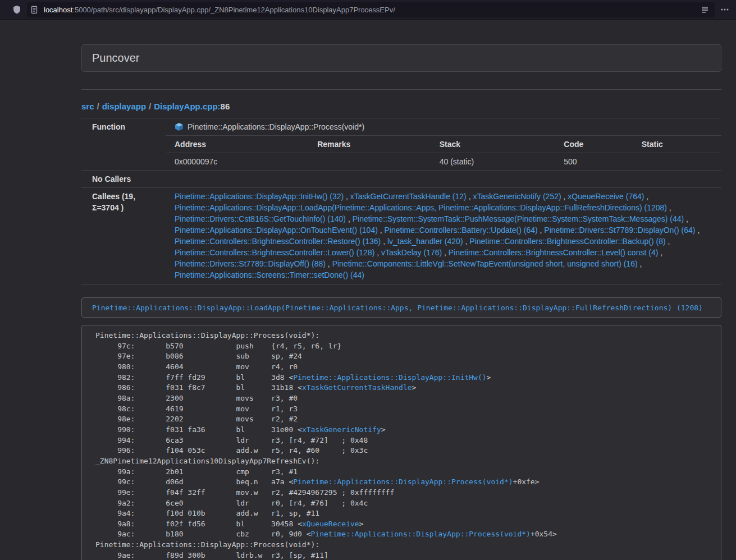  Describe the element at coordinates (677, 162) in the screenshot. I see `static-value` at that location.